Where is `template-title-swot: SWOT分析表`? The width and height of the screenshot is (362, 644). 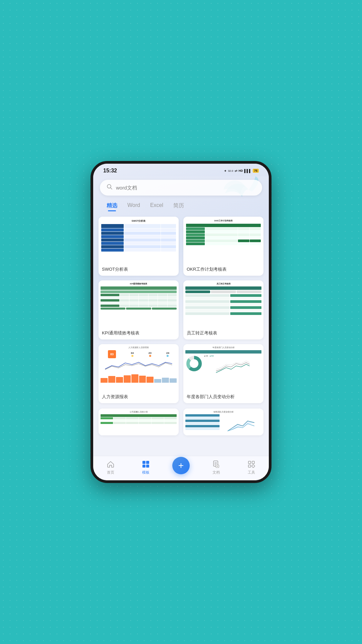
template-title-swot: SWOT分析表 is located at coordinates (139, 270).